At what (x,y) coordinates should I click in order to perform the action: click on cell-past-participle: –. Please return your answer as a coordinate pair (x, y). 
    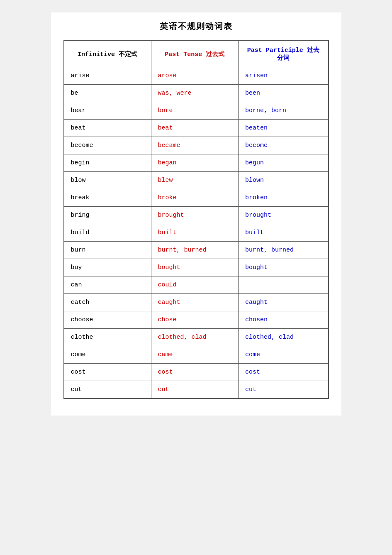
    Looking at the image, I should click on (284, 285).